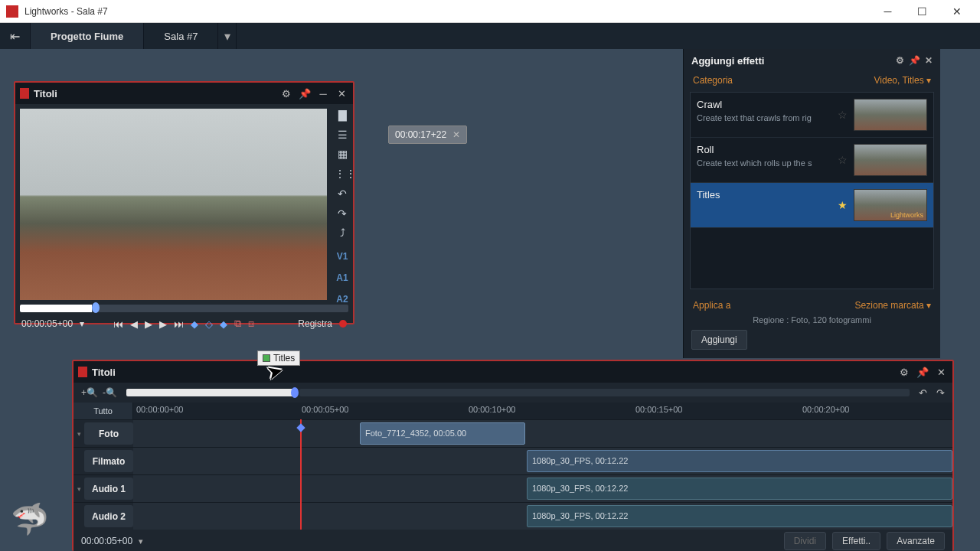  What do you see at coordinates (47, 324) in the screenshot?
I see `viewer-timecode: 00:00:05+00` at bounding box center [47, 324].